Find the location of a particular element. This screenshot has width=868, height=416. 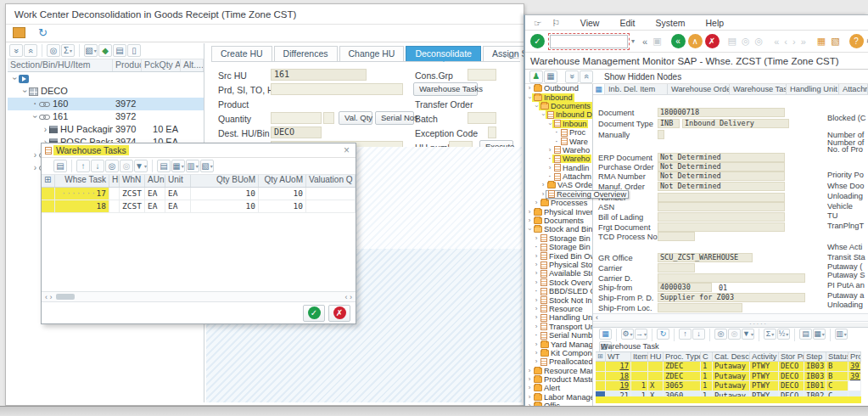

nav-tree-row: ›Receiving Overview is located at coordinates (558, 194).